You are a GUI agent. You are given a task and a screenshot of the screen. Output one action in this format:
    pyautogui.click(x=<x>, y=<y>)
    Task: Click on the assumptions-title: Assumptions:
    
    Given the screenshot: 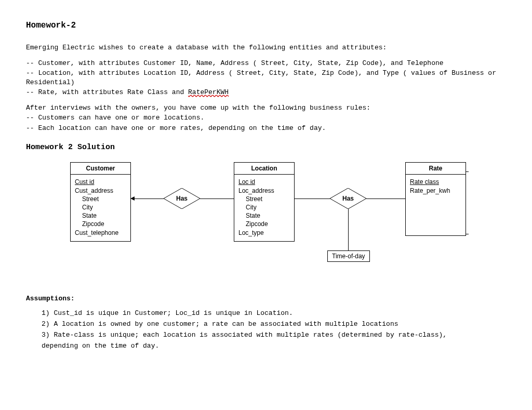 What is the action you would take?
    pyautogui.click(x=266, y=298)
    